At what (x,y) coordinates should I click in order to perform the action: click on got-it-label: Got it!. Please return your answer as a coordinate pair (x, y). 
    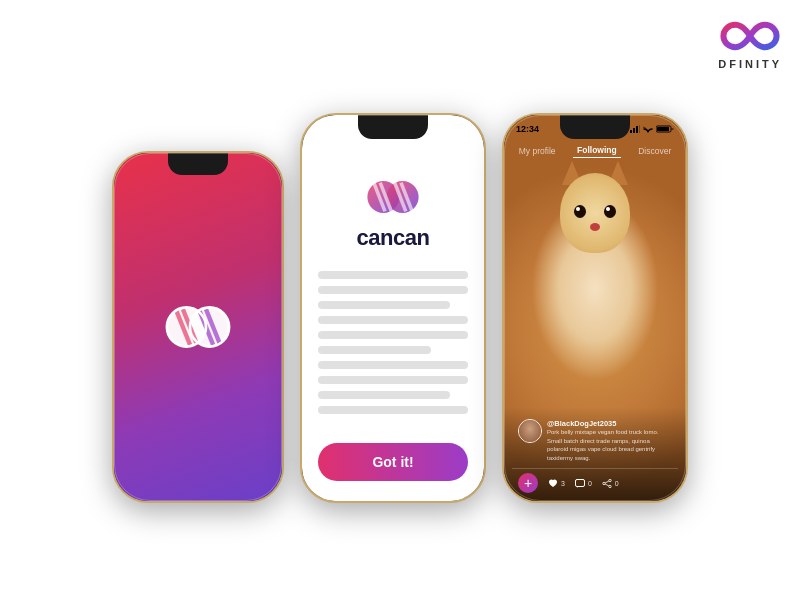
    Looking at the image, I should click on (392, 462).